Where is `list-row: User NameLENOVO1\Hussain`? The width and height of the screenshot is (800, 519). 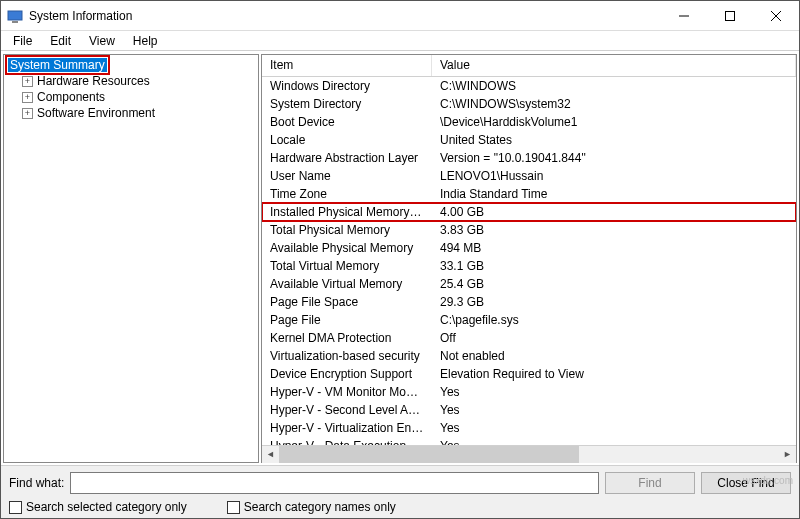
list-row: User NameLENOVO1\Hussain is located at coordinates (529, 176).